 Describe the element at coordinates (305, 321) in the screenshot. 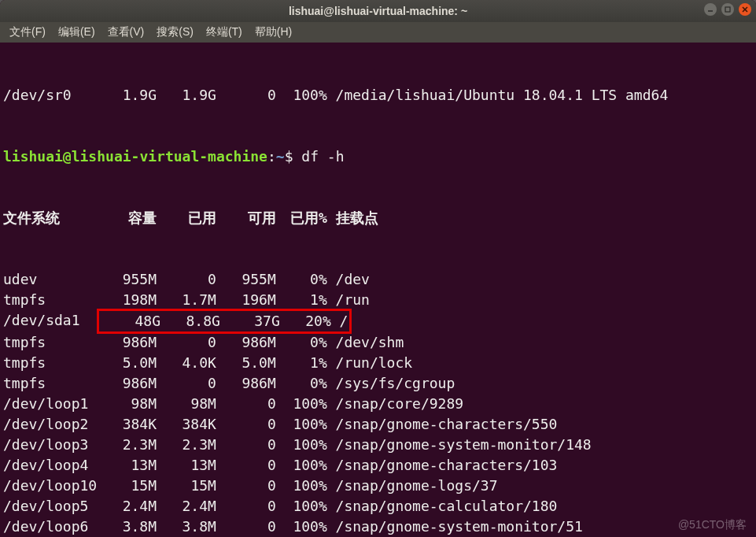

I see `cell-pct: 20%` at that location.